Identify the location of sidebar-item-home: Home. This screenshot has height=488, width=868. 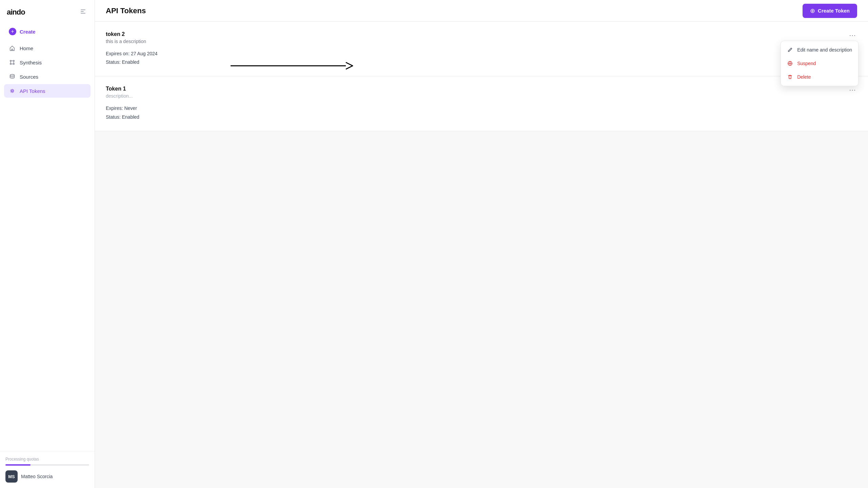
(47, 48).